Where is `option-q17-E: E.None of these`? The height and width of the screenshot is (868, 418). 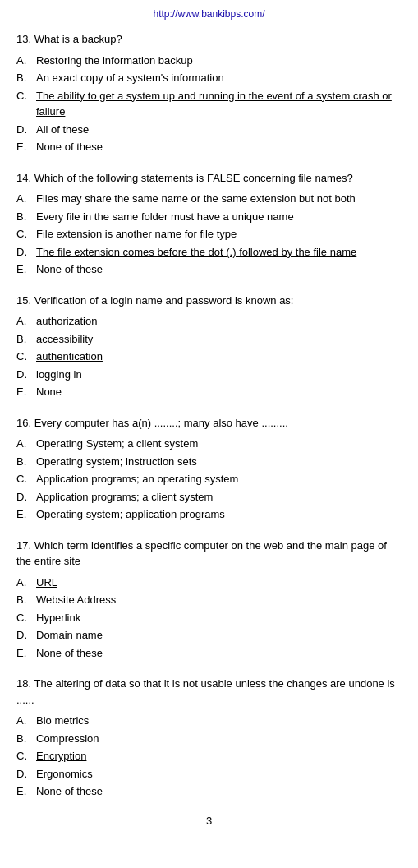 option-q17-E: E.None of these is located at coordinates (209, 653).